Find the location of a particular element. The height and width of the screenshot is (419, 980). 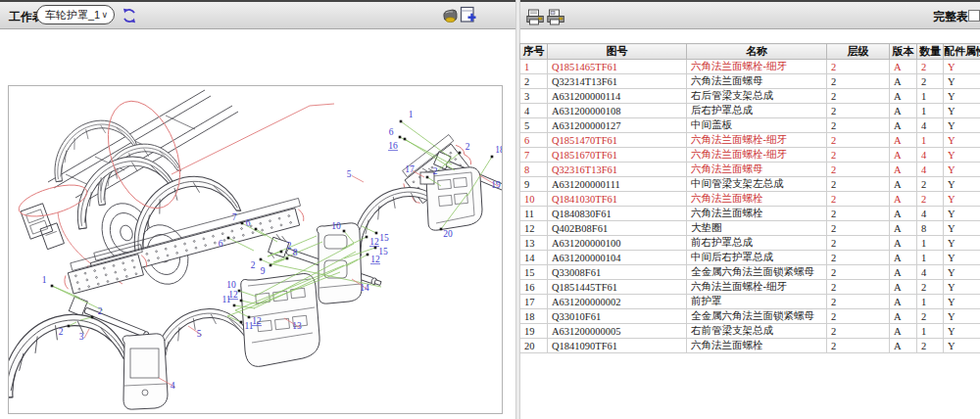

table-cell: Q1851670TF61 is located at coordinates (617, 155).